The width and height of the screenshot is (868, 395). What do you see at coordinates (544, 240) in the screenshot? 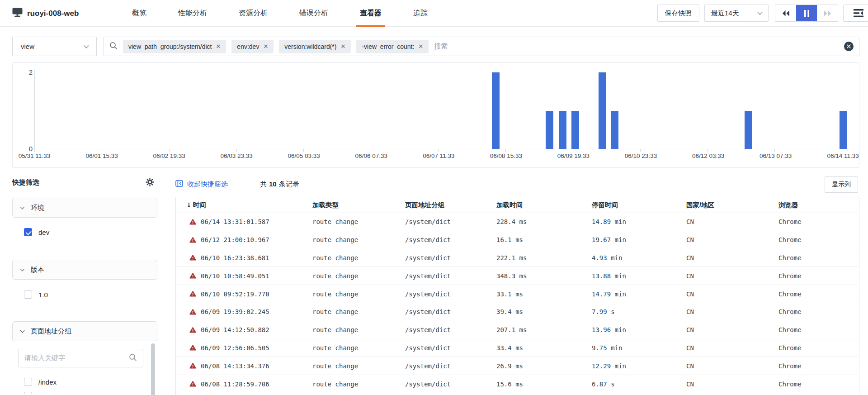
I see `cell-load-time: 16.1 ms` at bounding box center [544, 240].